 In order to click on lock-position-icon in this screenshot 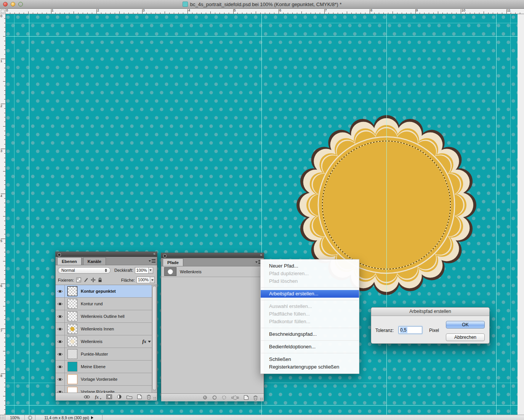, I will do `click(93, 280)`.